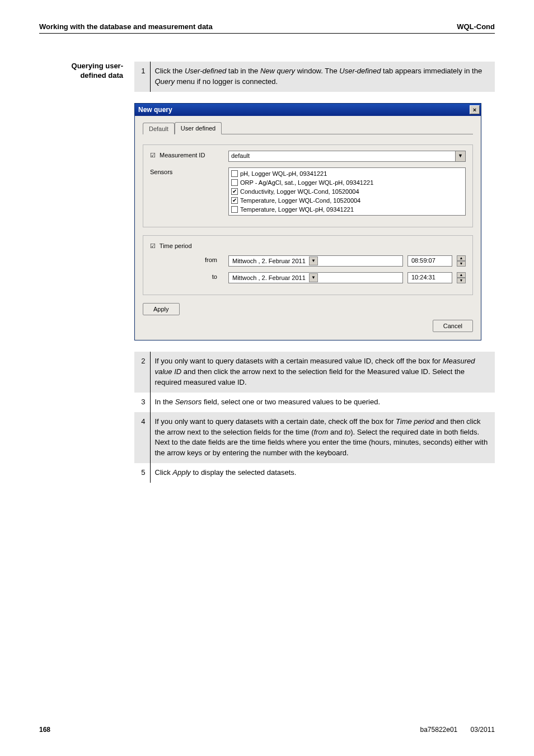  I want to click on step-1-number: 1, so click(142, 77).